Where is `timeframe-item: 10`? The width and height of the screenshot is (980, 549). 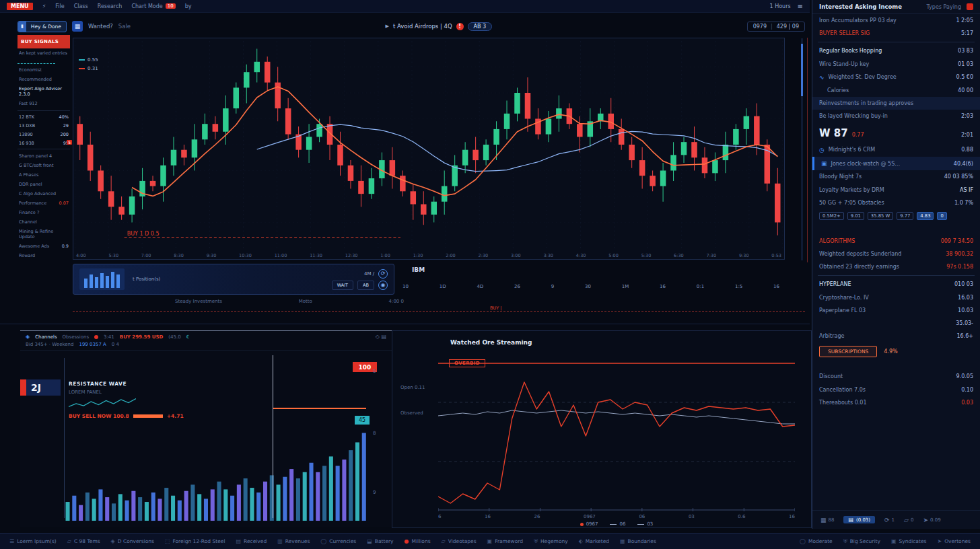
timeframe-item: 10 is located at coordinates (405, 287).